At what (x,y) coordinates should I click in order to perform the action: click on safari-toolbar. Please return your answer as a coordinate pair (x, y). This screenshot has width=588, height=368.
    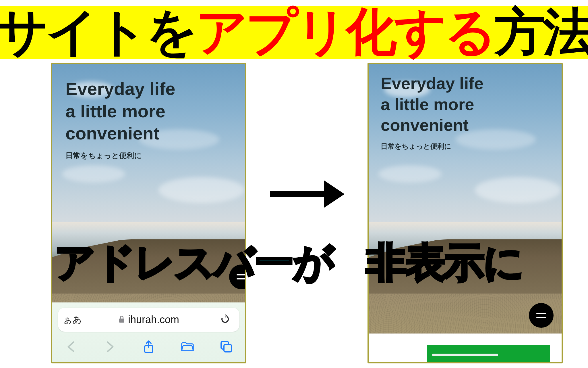
    Looking at the image, I should click on (149, 344).